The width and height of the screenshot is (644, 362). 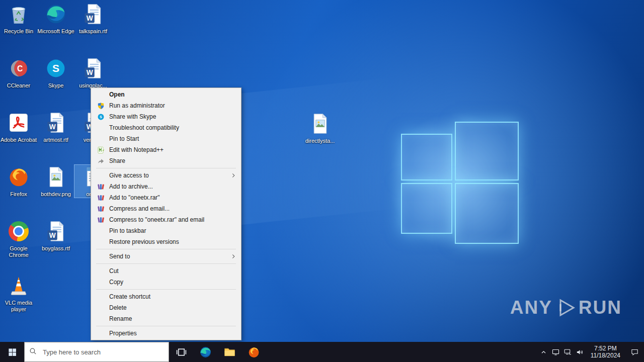 What do you see at coordinates (166, 256) in the screenshot?
I see `menu-item-send-to: Send to` at bounding box center [166, 256].